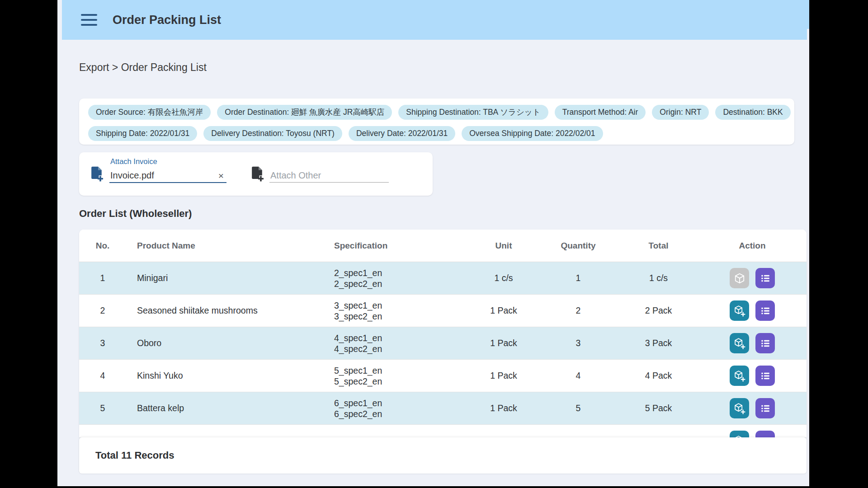  What do you see at coordinates (578, 408) in the screenshot?
I see `cell-quantity: 5` at bounding box center [578, 408].